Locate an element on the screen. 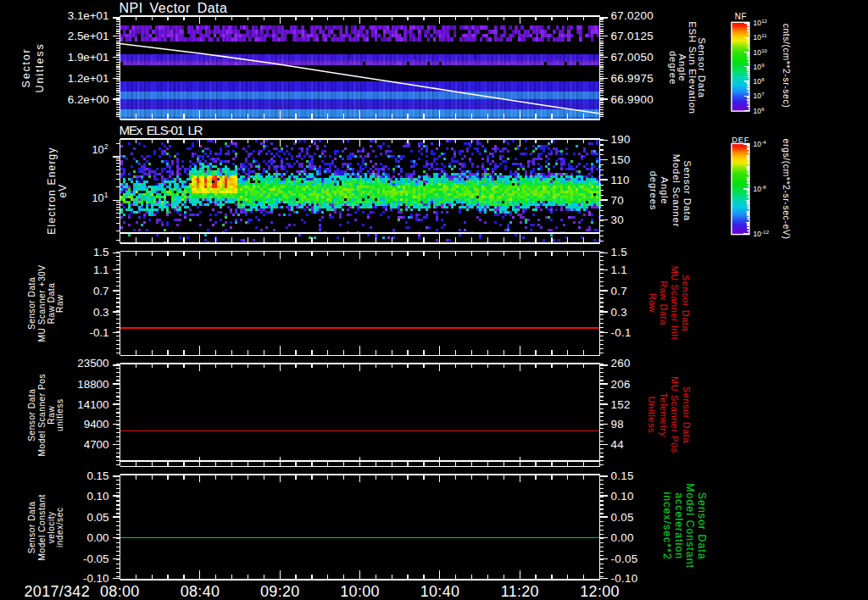 This screenshot has width=868, height=600. svg-text: 70 is located at coordinates (618, 200).